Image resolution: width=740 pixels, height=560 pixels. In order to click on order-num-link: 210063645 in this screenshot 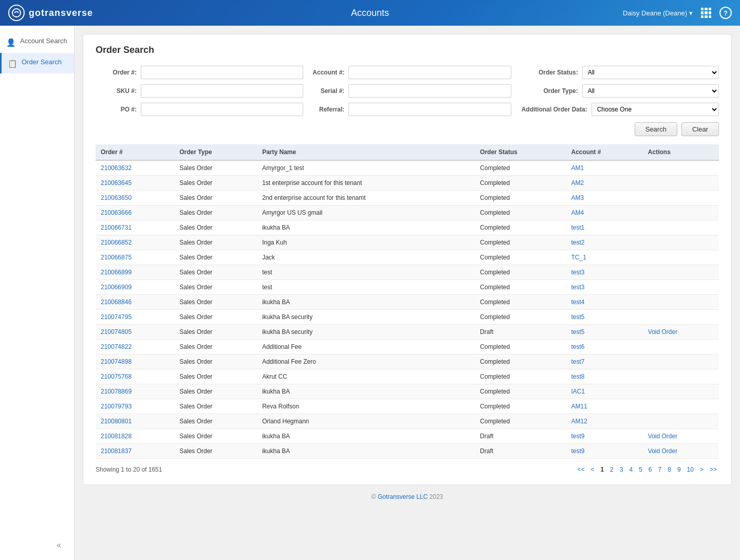, I will do `click(116, 183)`.